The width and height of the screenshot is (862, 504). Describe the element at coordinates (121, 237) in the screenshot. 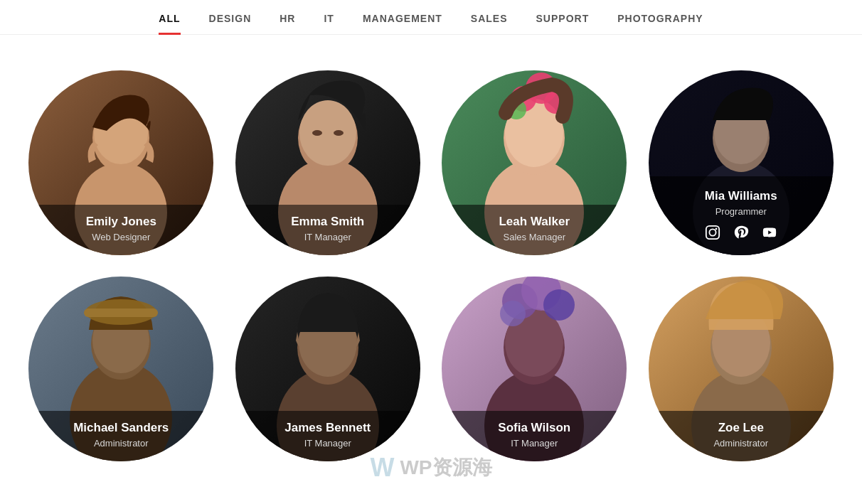

I see `member-role: Web Designer` at that location.